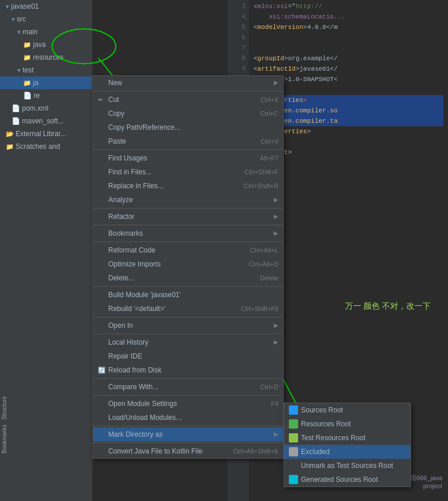 This screenshot has width=448, height=501. What do you see at coordinates (270, 141) in the screenshot?
I see `paste-shortcut: Ctrl+V` at bounding box center [270, 141].